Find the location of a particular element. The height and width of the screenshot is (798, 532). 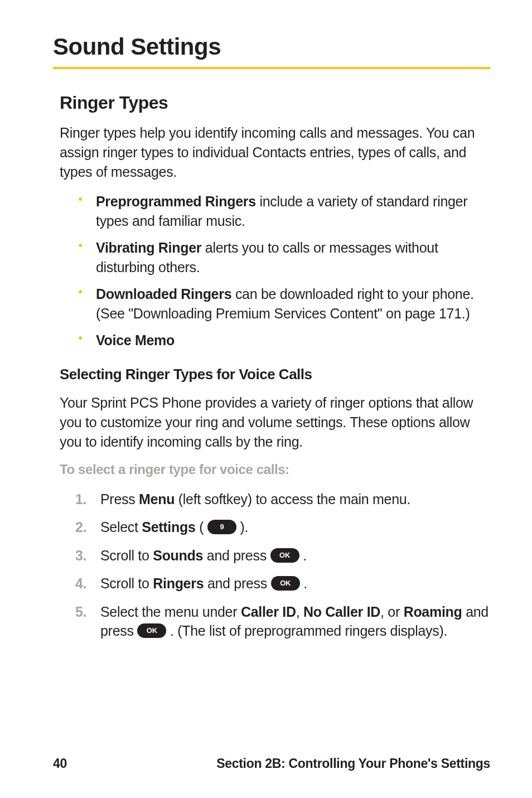

step-text: Select is located at coordinates (121, 527).